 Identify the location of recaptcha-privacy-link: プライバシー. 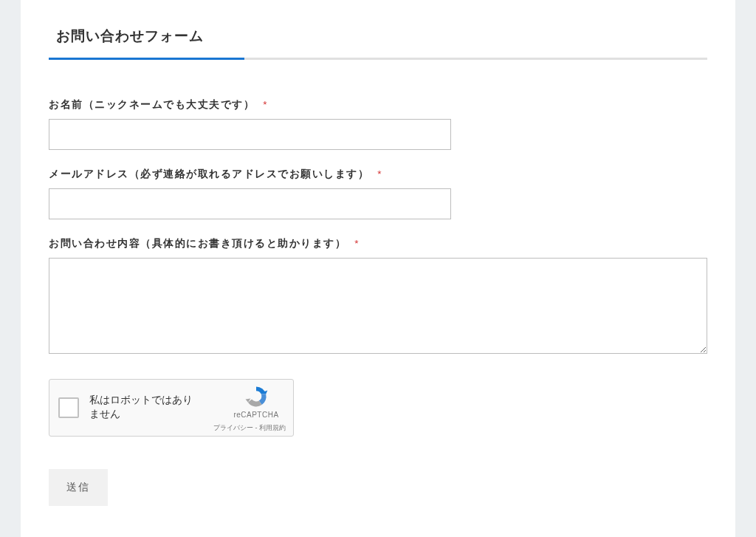
(233, 428).